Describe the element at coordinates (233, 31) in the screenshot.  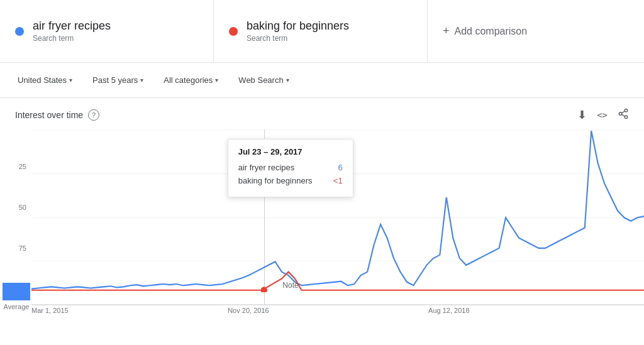
I see `term2-dot` at that location.